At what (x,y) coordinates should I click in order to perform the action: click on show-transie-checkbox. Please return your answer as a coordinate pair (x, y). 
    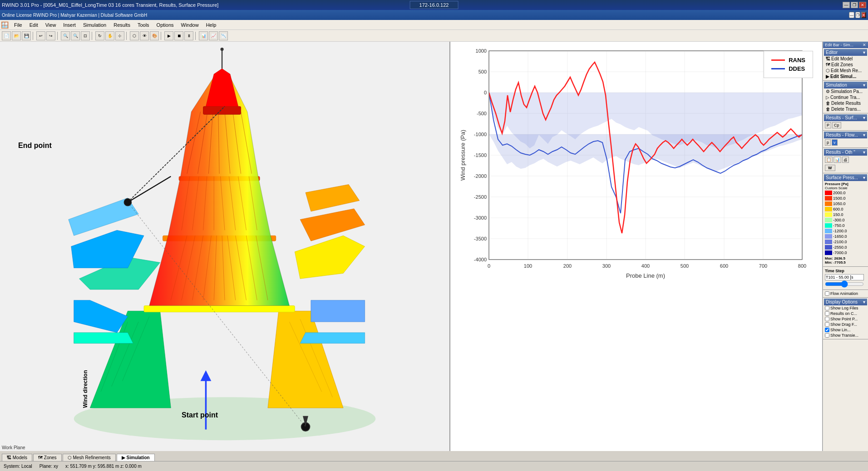
    Looking at the image, I should click on (827, 335).